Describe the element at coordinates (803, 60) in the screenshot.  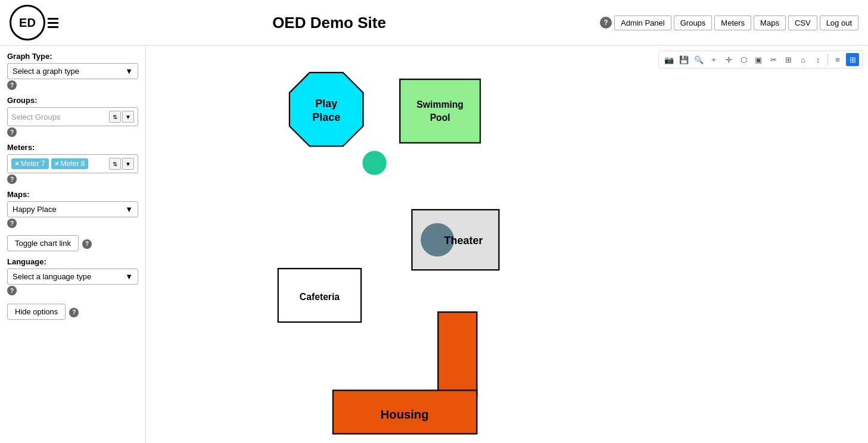
I see `toolbar-home: ⌂` at that location.